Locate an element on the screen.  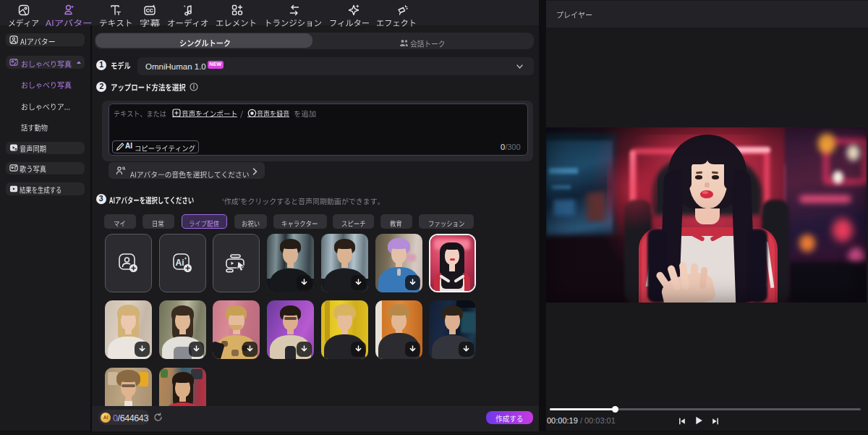
svg-text: Ai is located at coordinates (179, 263).